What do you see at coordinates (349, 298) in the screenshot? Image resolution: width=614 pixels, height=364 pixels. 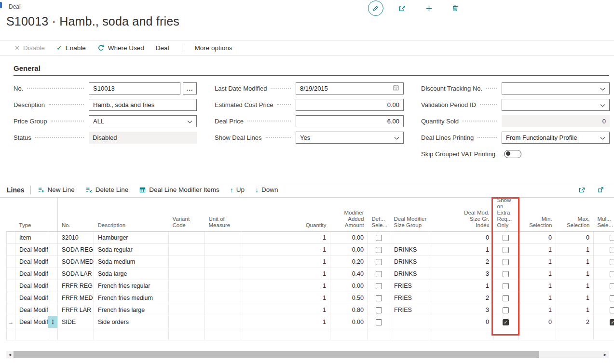 I see `cell-modifier-added-amount: 0.50` at bounding box center [349, 298].